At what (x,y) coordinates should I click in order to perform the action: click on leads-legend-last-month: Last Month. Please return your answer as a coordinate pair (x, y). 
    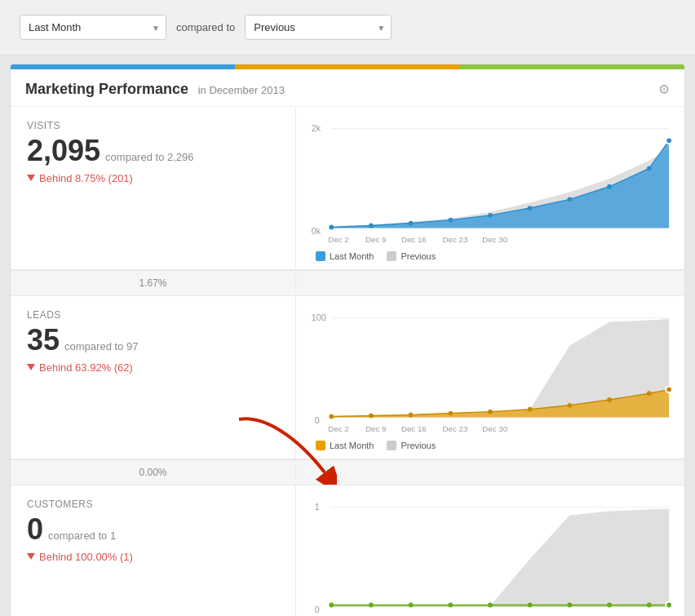
    Looking at the image, I should click on (344, 445).